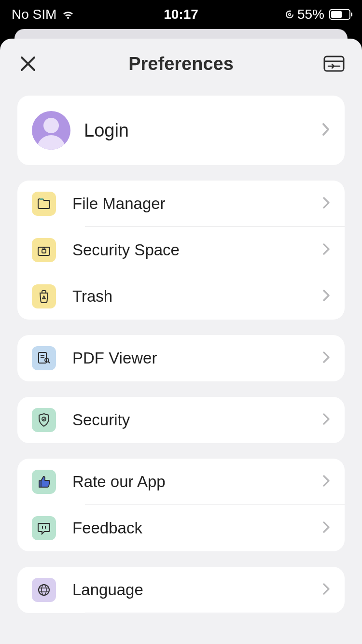  Describe the element at coordinates (181, 296) in the screenshot. I see `trash-row: Trash` at that location.